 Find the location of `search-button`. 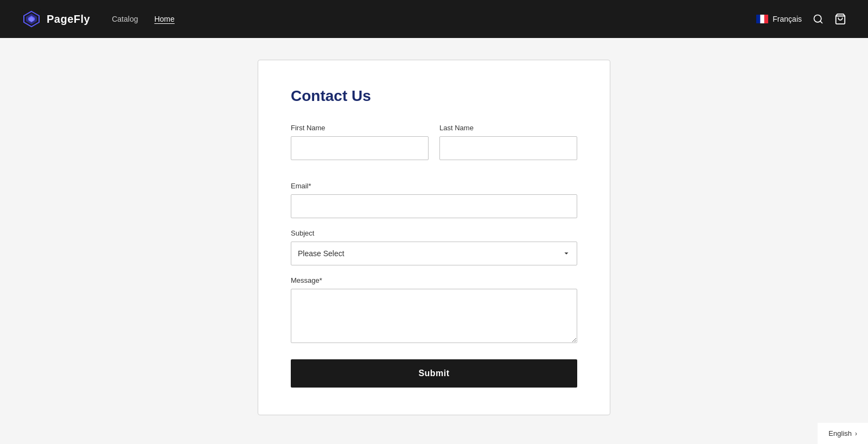

search-button is located at coordinates (818, 19).